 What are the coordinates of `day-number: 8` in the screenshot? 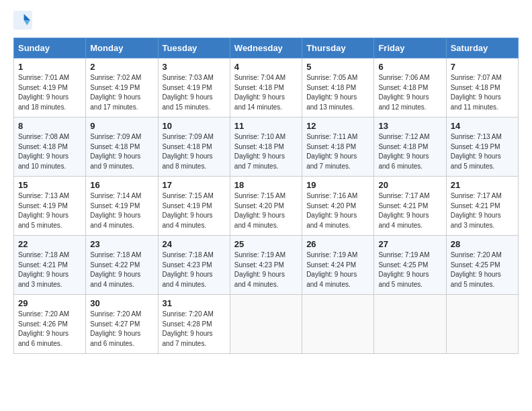 It's located at (50, 126).